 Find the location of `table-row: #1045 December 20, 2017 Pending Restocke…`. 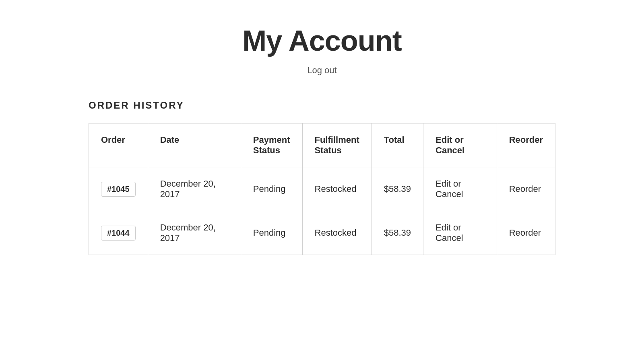

table-row: #1045 December 20, 2017 Pending Restocke… is located at coordinates (322, 189).